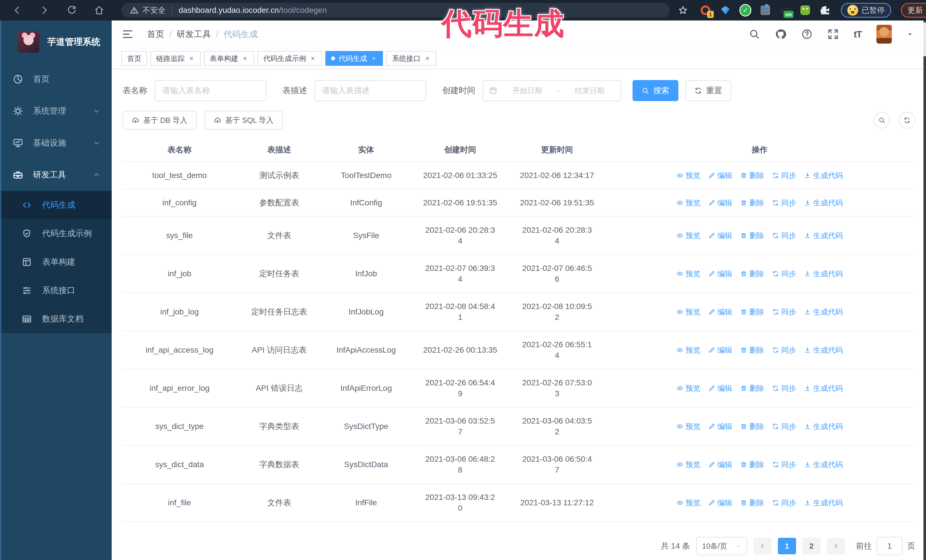 The height and width of the screenshot is (560, 926). Describe the element at coordinates (354, 59) in the screenshot. I see `tab-代码生成: 代码生成` at that location.